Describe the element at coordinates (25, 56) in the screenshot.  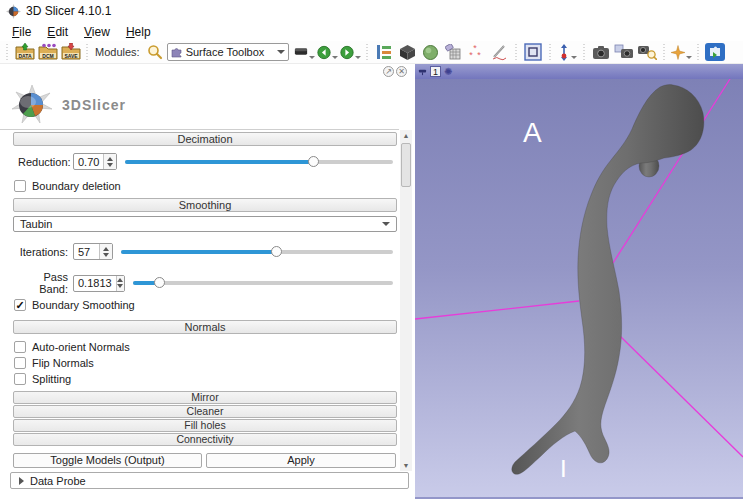
I see `svg-text: DATA` at that location.